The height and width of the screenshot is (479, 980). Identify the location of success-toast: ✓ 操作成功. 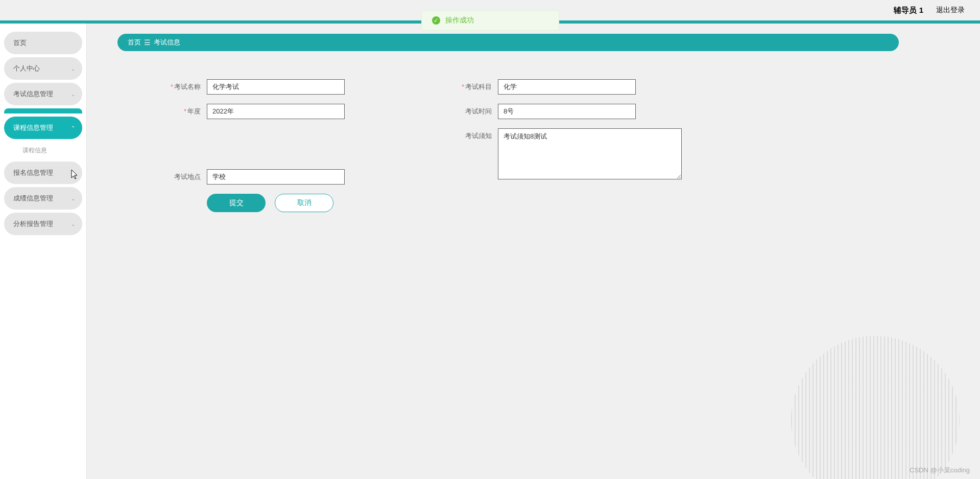
(490, 20).